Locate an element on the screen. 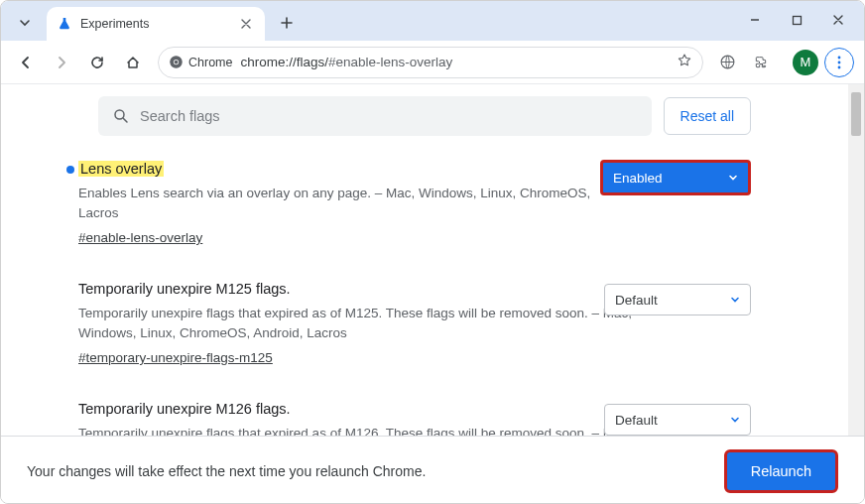  arrow-left-icon is located at coordinates (26, 63).